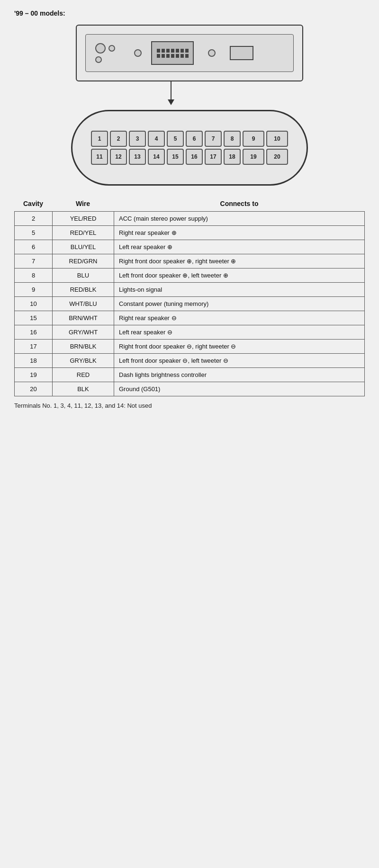 The width and height of the screenshot is (379, 868). I want to click on pin-5: 5, so click(175, 139).